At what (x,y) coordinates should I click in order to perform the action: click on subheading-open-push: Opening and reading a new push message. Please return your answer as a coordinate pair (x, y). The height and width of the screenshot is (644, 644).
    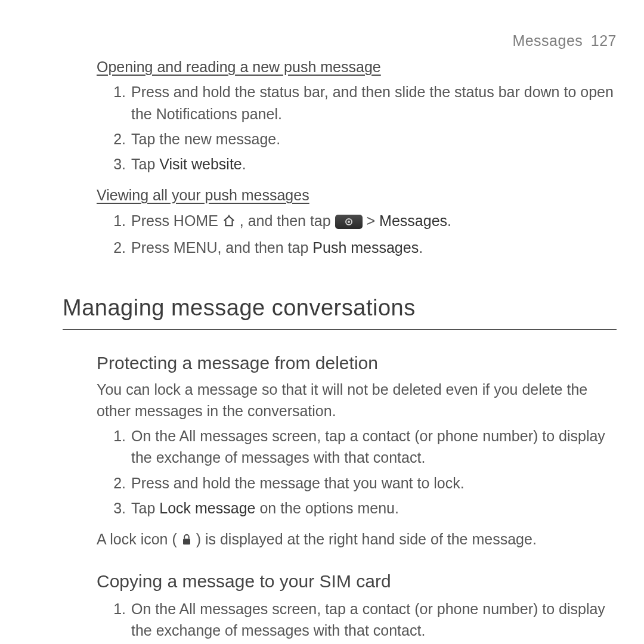
    Looking at the image, I should click on (357, 67).